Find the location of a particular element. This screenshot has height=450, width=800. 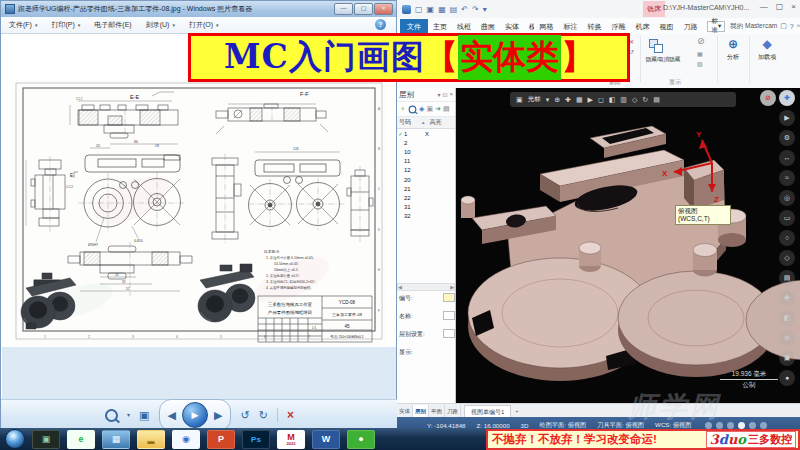

level-row: 10 is located at coordinates (426, 152).